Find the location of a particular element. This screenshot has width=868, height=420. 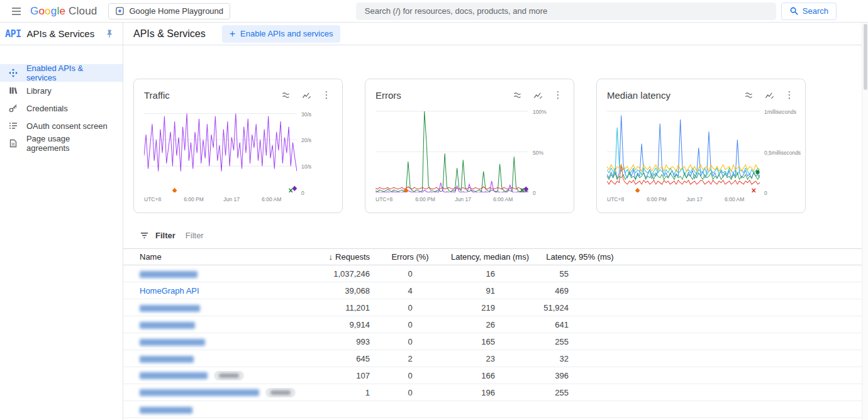

search-icon is located at coordinates (794, 11).